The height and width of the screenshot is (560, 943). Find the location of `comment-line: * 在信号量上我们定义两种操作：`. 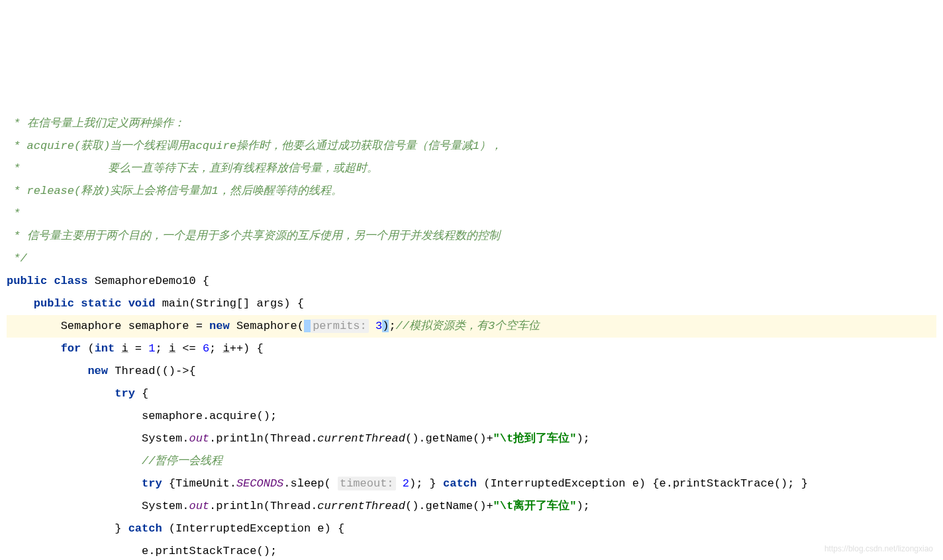

comment-line: * 在信号量上我们定义两种操作： is located at coordinates (95, 123).